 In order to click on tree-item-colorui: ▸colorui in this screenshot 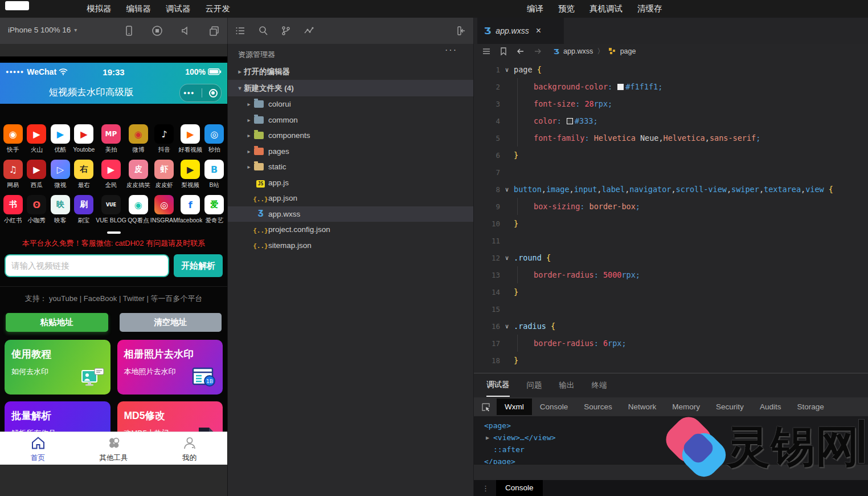, I will do `click(351, 104)`.